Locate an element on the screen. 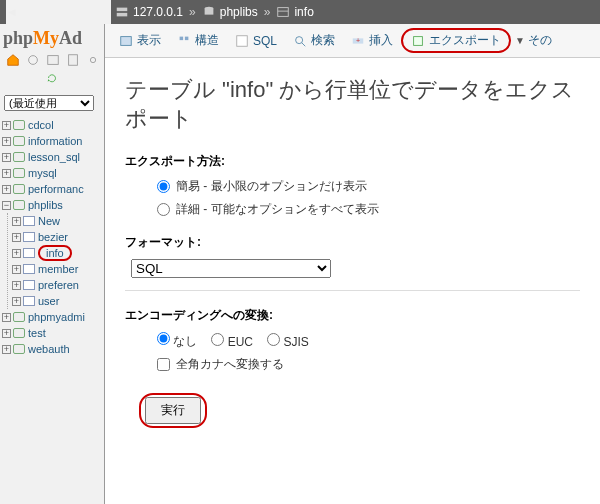  tree-label: cdcol is located at coordinates (41, 125).